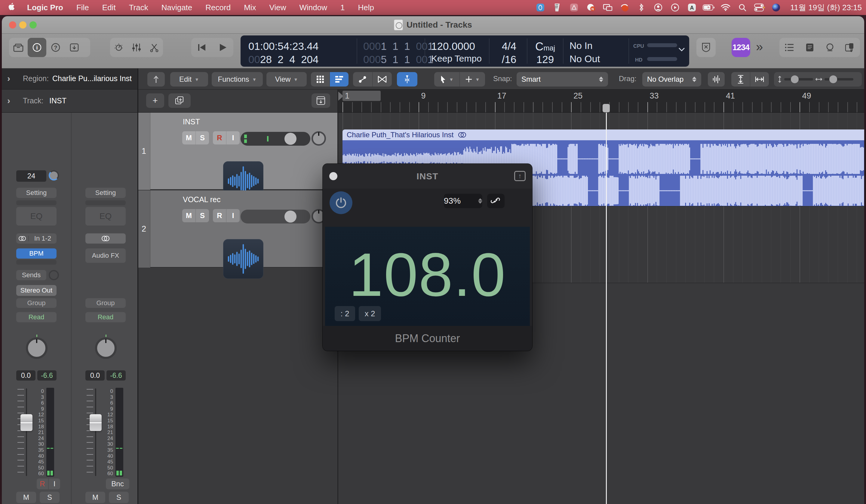 The image size is (866, 504). Describe the element at coordinates (23, 239) in the screenshot. I see `stereo-input-icon` at that location.